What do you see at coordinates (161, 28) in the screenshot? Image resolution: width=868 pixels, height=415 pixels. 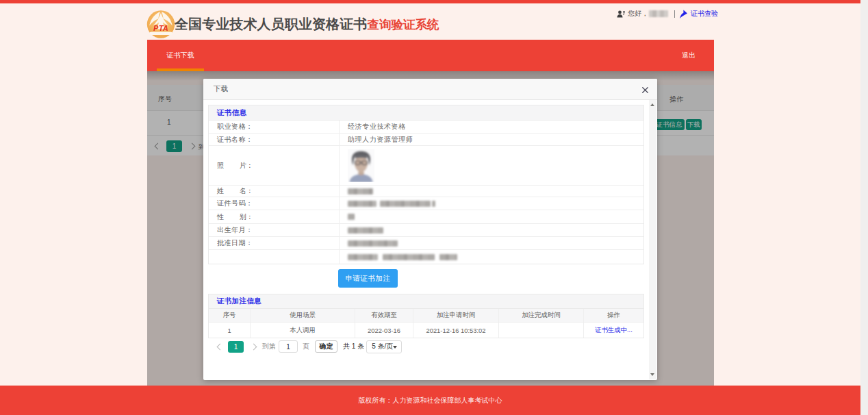 I see `svg-text: PTA` at bounding box center [161, 28].